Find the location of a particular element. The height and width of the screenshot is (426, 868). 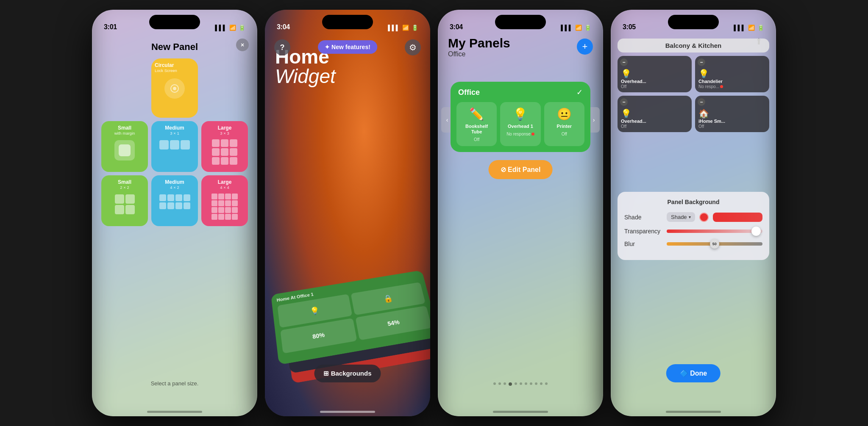

phone4-home-indicator is located at coordinates (693, 412).